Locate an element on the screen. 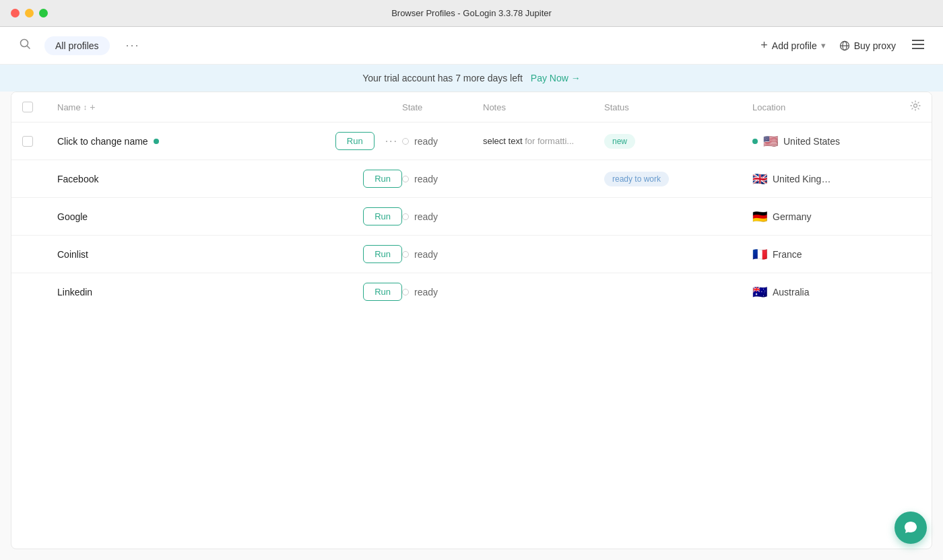 This screenshot has height=560, width=943. buy-proxy-label: Buy proxy is located at coordinates (875, 46).